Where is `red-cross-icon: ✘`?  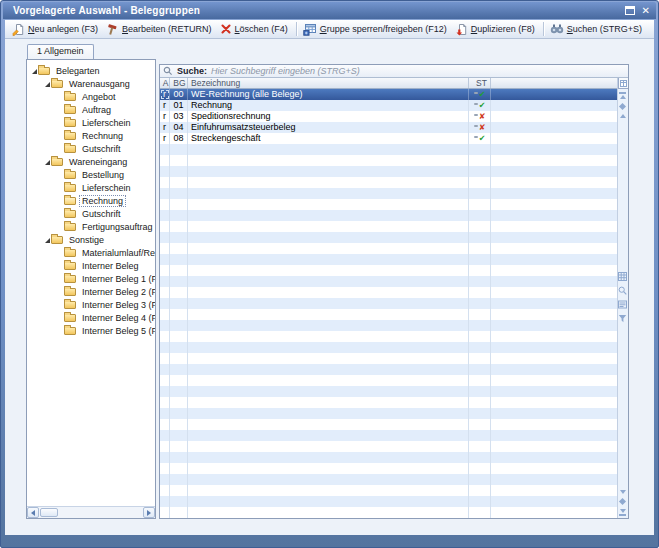 red-cross-icon: ✘ is located at coordinates (482, 117).